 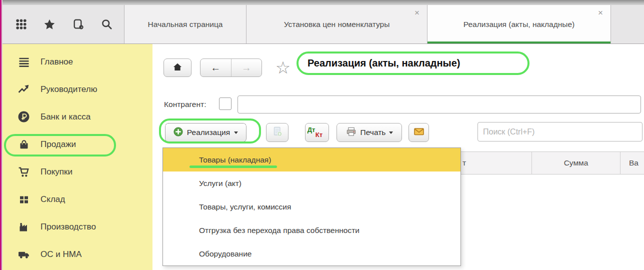 What do you see at coordinates (78, 172) in the screenshot?
I see `sidebar-item-purchases: Покупки` at bounding box center [78, 172].